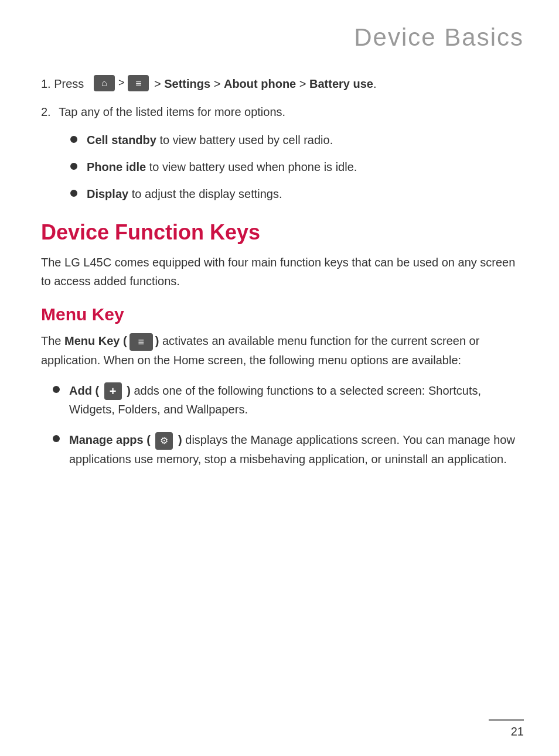 The height and width of the screenshot is (756, 559). What do you see at coordinates (138, 83) in the screenshot?
I see `menu-icon` at bounding box center [138, 83].